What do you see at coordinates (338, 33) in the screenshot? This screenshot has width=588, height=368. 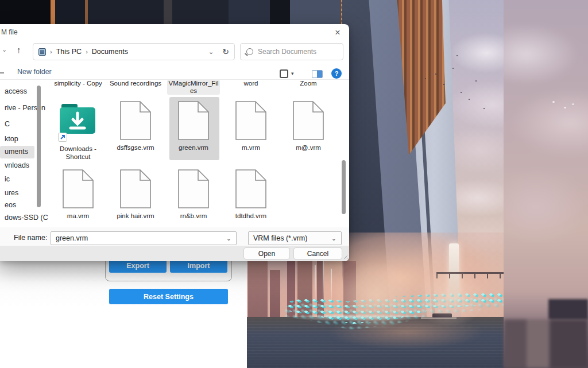 I see `close-icon: ×` at bounding box center [338, 33].